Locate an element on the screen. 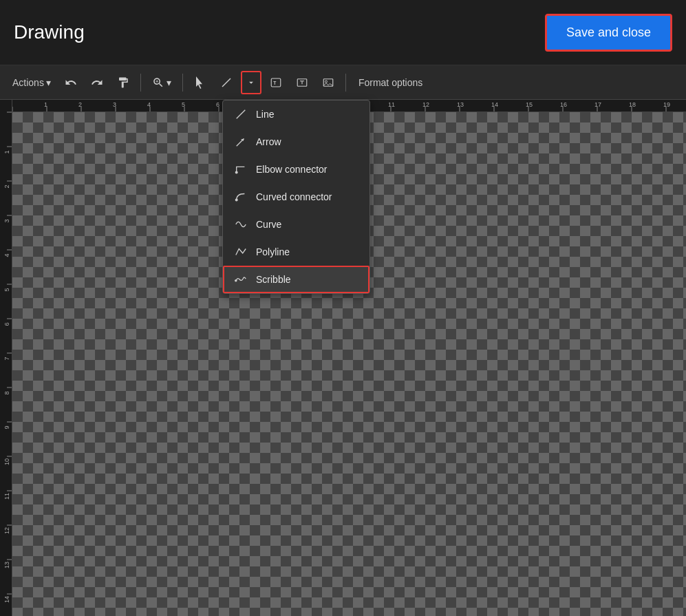 The height and width of the screenshot is (616, 686). svg-text: 15 is located at coordinates (529, 105).